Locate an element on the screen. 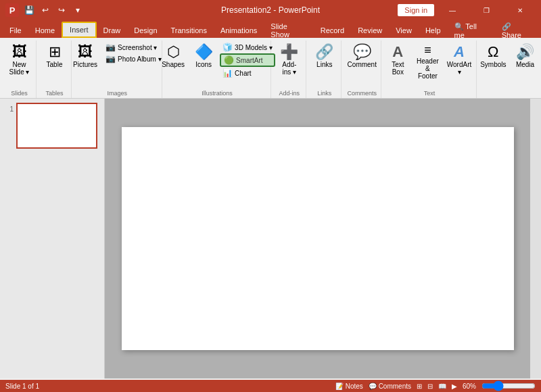 This screenshot has width=541, height=392. notes-button: 📝 Notes is located at coordinates (349, 387).